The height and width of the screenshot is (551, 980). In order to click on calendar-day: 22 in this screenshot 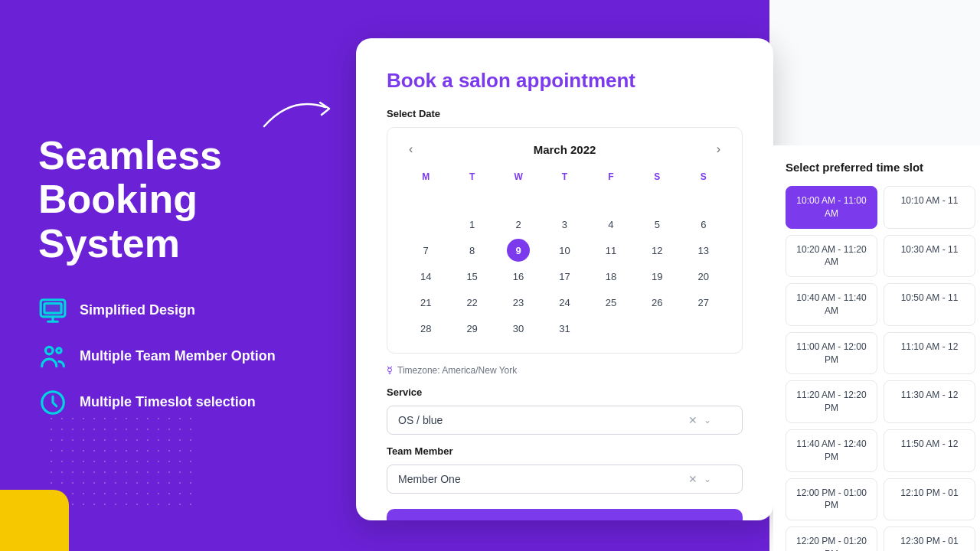, I will do `click(472, 302)`.